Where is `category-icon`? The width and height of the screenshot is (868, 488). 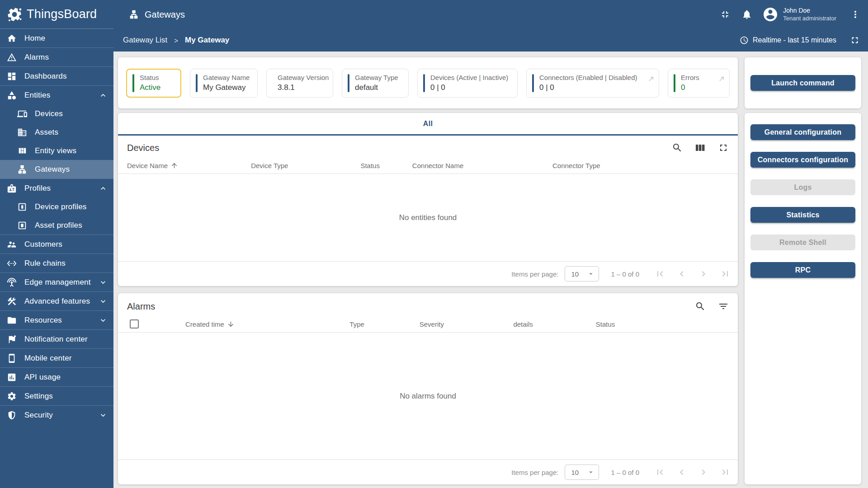
category-icon is located at coordinates (12, 95).